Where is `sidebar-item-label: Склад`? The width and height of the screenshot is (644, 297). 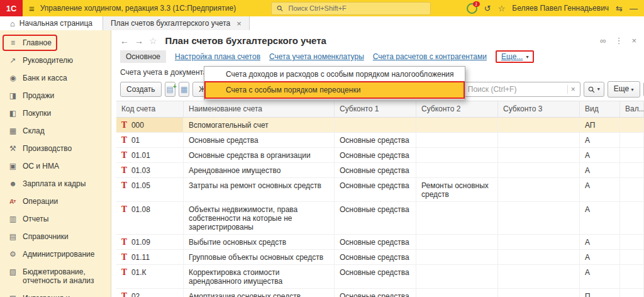
sidebar-item-label: Склад is located at coordinates (34, 131).